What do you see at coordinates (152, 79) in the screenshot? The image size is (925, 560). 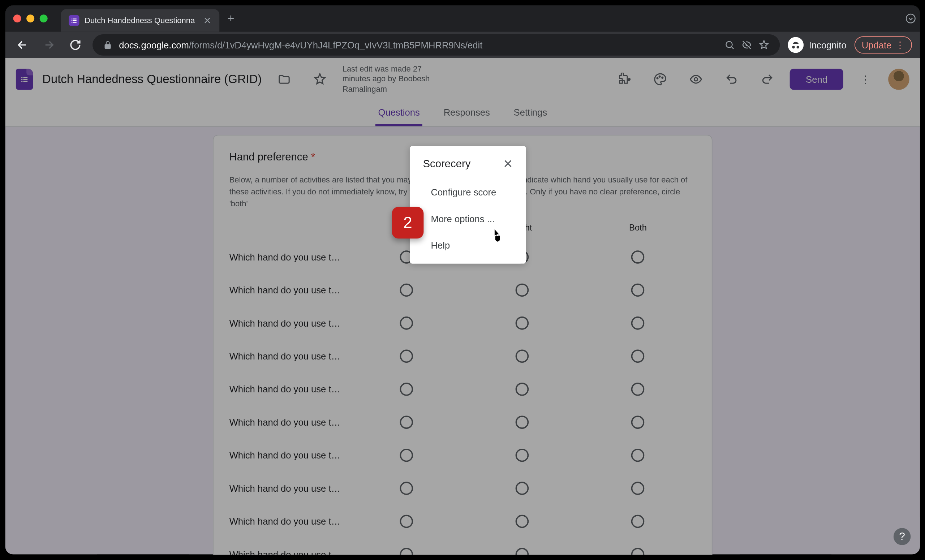 I see `form-title: Dutch Handedness Questionnaire (GRID)` at bounding box center [152, 79].